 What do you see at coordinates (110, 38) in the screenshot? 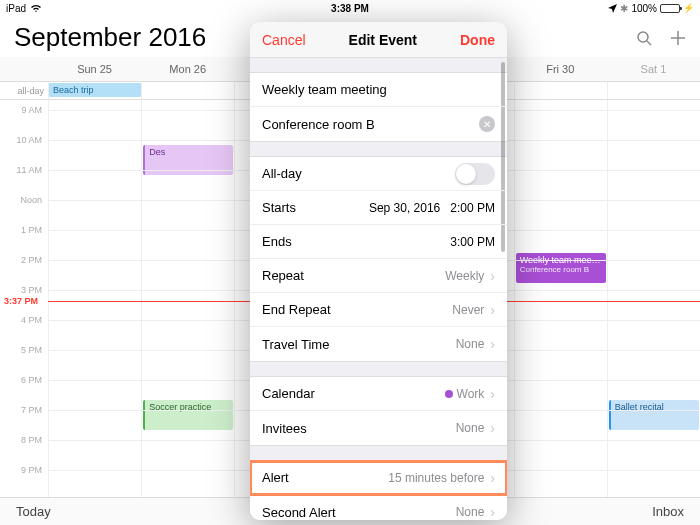
I see `page-title: September 2016` at bounding box center [110, 38].